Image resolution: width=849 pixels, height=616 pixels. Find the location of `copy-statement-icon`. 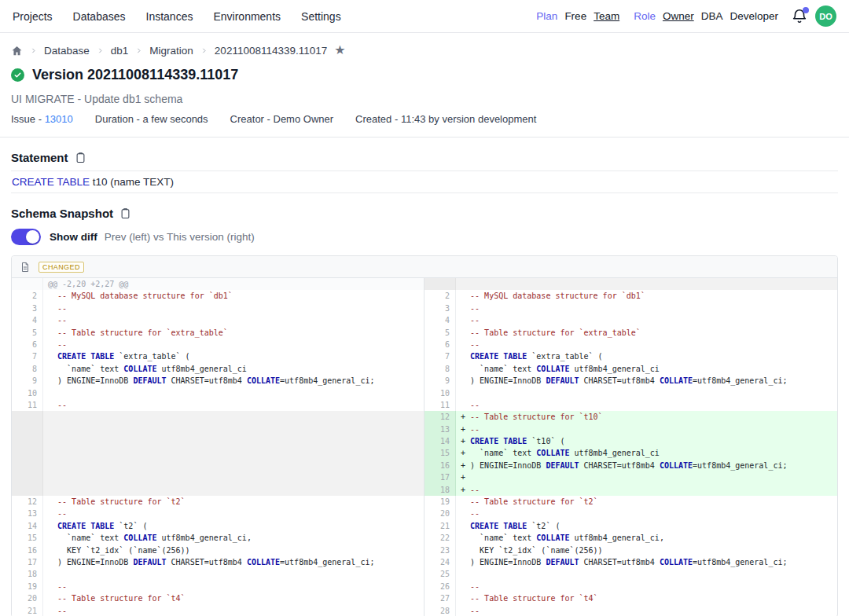

copy-statement-icon is located at coordinates (80, 157).